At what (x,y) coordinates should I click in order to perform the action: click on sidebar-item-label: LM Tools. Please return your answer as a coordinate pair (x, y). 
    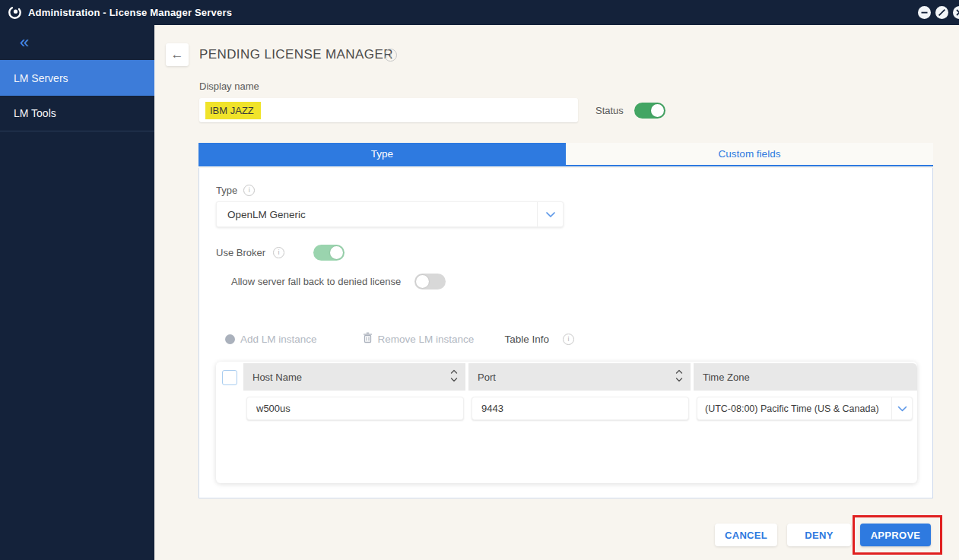
    Looking at the image, I should click on (35, 113).